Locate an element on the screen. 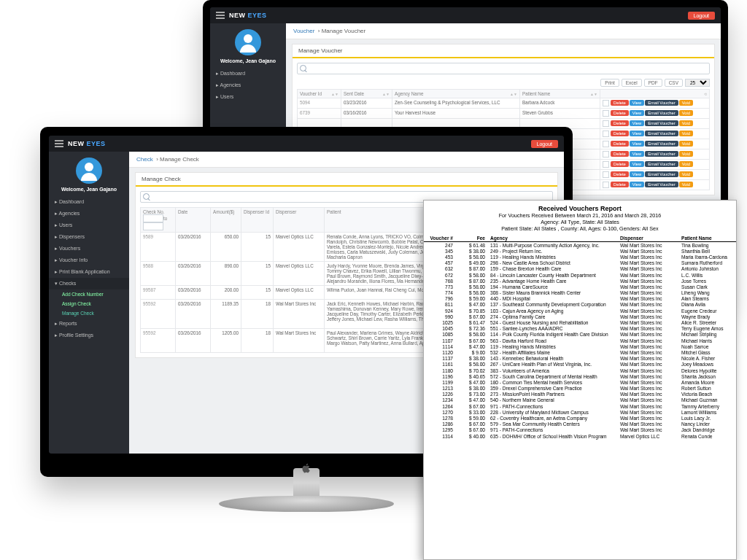 The image size is (747, 560). sidebar-item: ▸ Reports is located at coordinates (89, 324).